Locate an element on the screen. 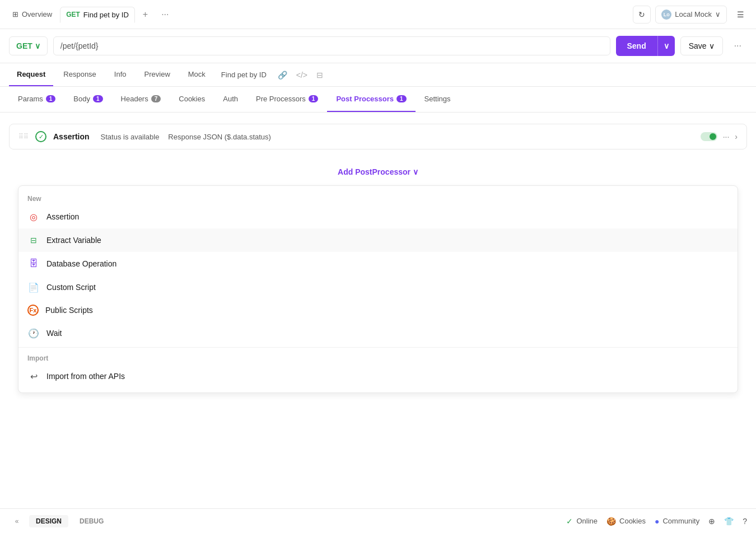 The height and width of the screenshot is (533, 756). online-status: ✓ Online is located at coordinates (582, 521).